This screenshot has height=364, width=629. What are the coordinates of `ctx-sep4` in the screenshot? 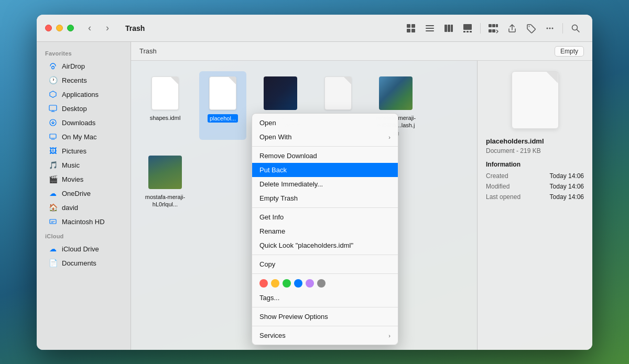 It's located at (325, 273).